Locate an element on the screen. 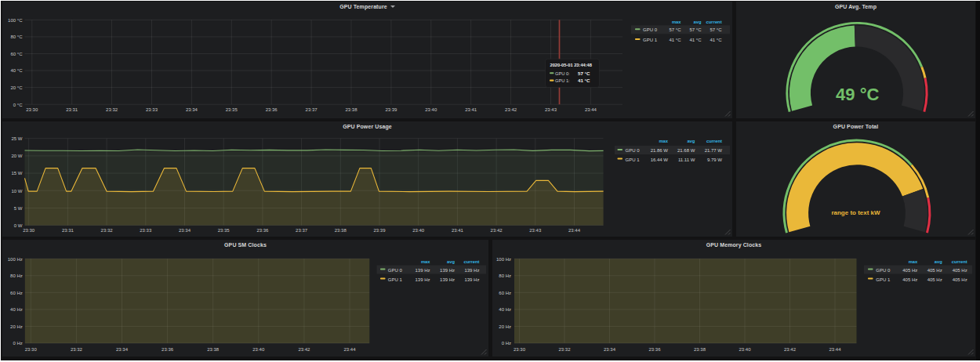 The width and height of the screenshot is (980, 362). svg-text: 60 °C is located at coordinates (16, 54).